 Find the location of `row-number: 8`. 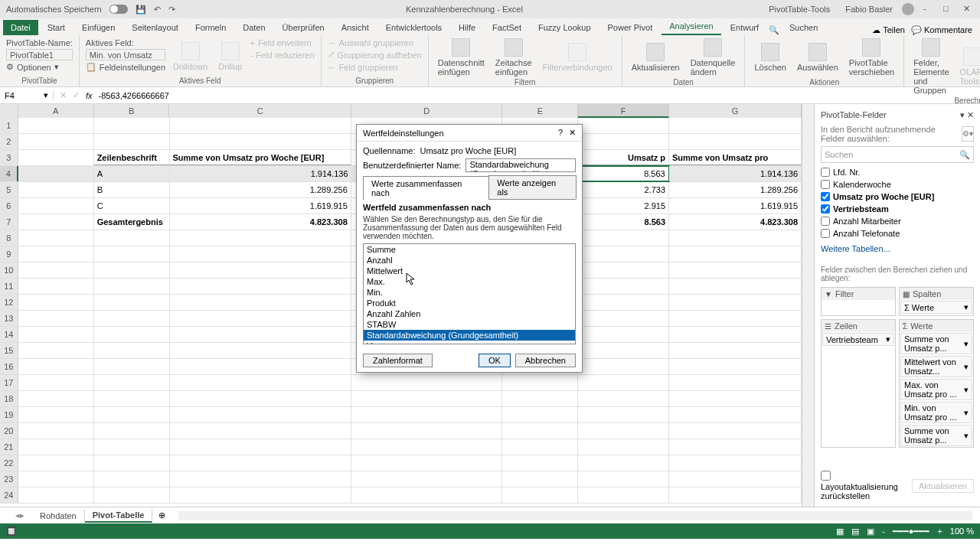

row-number: 8 is located at coordinates (9, 238).